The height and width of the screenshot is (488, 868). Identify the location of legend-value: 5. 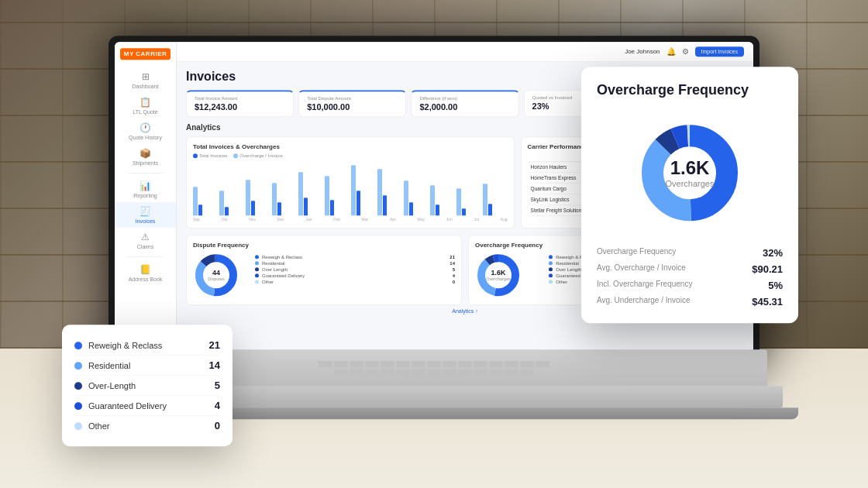
(217, 386).